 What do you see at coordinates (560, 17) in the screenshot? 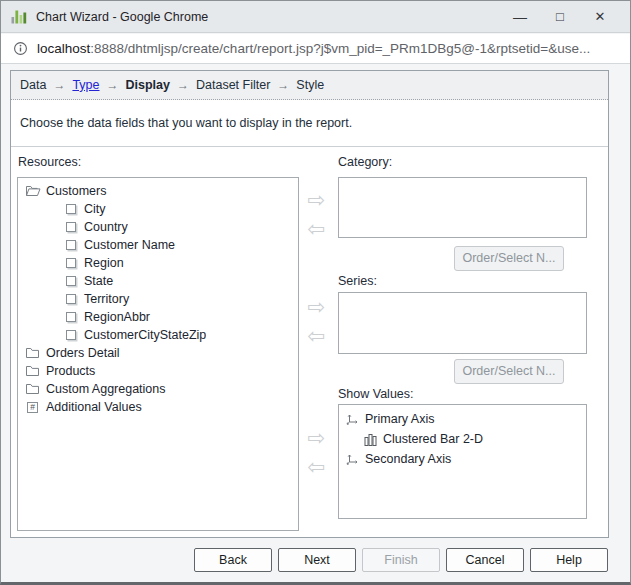
I see `maximize-button: □` at bounding box center [560, 17].